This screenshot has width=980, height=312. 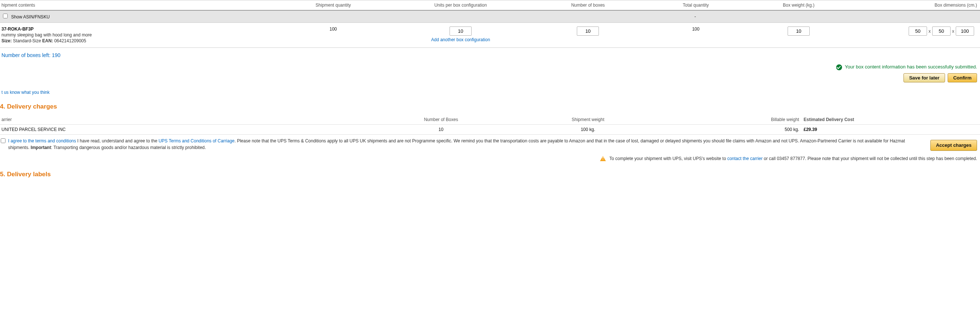 What do you see at coordinates (588, 5) in the screenshot?
I see `col-header-numboxes: Number of boxes` at bounding box center [588, 5].